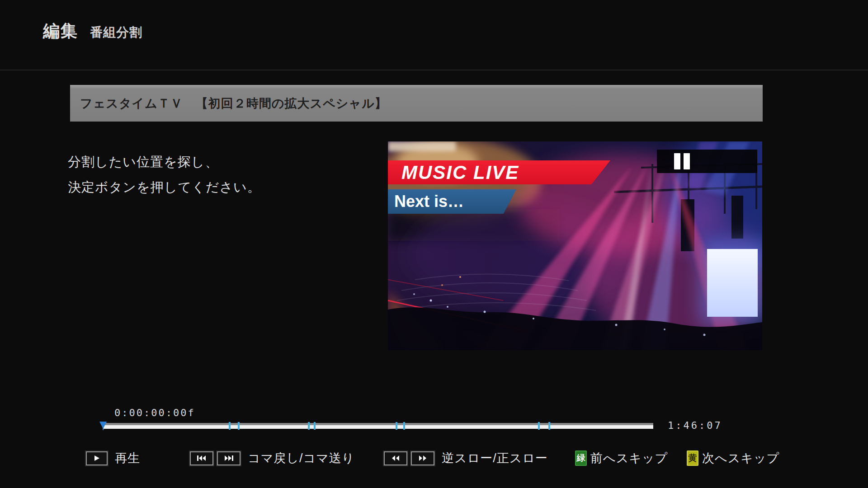 Image resolution: width=868 pixels, height=488 pixels. I want to click on slow-label: 逆スロー/正スロー, so click(495, 458).